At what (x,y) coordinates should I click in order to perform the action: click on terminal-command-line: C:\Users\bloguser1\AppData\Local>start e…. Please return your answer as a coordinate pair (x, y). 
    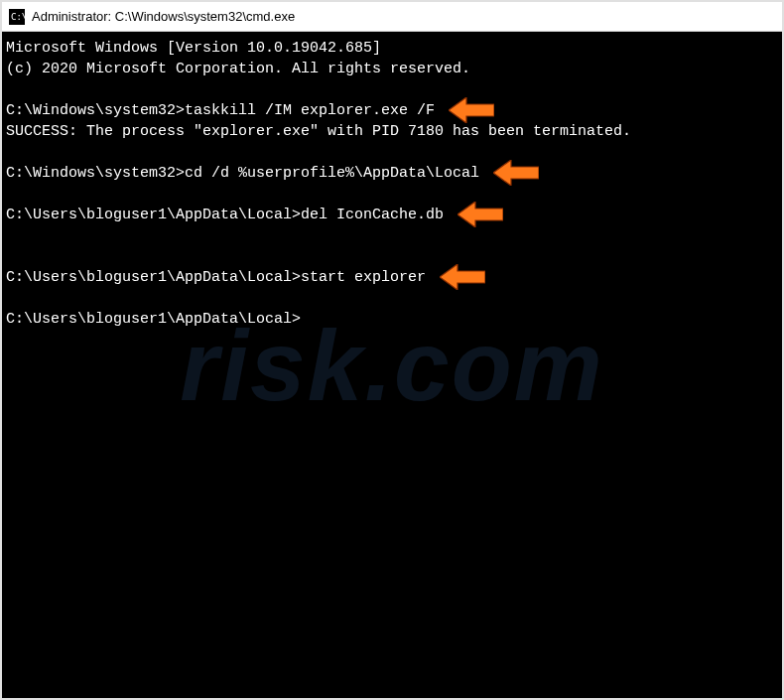
    Looking at the image, I should click on (392, 278).